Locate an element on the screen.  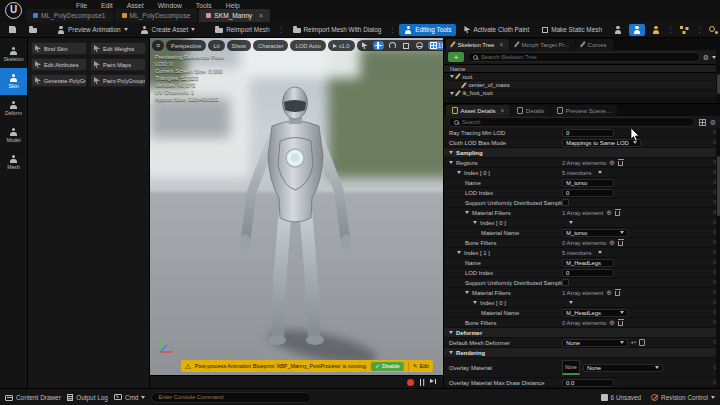
details-settings-gear-icon: ⚙ is located at coordinates (713, 122).